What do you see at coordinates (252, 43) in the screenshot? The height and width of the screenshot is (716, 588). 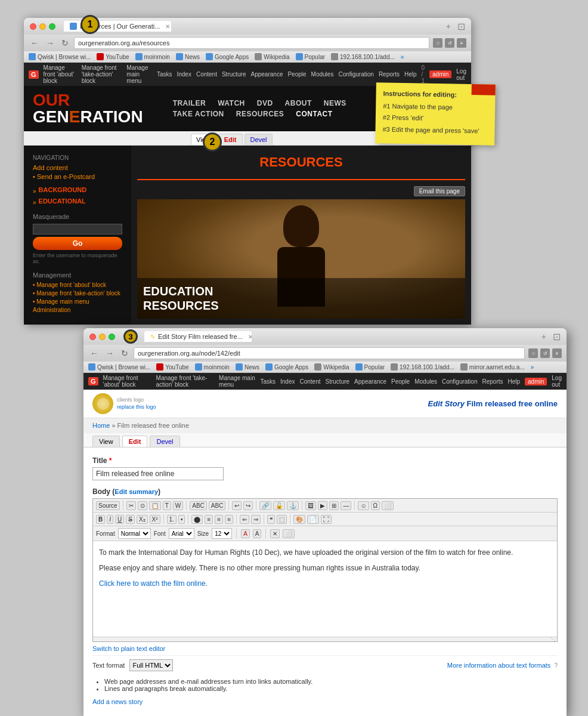 I see `address-bar-1: ourgeneration.org.au/resources` at bounding box center [252, 43].